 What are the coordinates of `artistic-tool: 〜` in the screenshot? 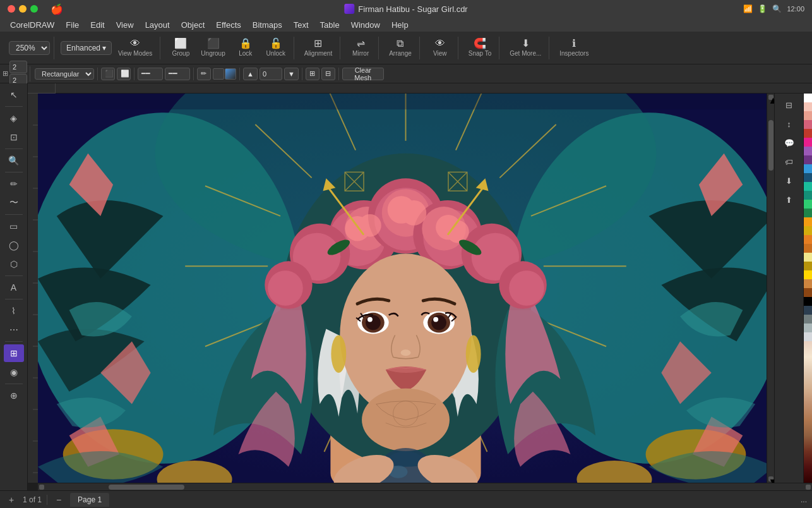 It's located at (14, 203).